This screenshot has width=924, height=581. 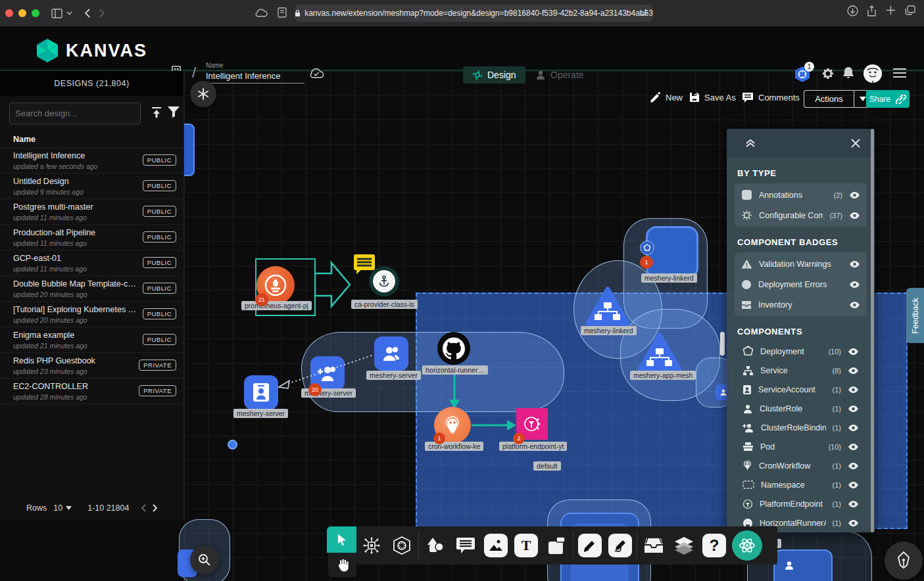 What do you see at coordinates (608, 306) in the screenshot?
I see `meshery-linkerd-service-node` at bounding box center [608, 306].